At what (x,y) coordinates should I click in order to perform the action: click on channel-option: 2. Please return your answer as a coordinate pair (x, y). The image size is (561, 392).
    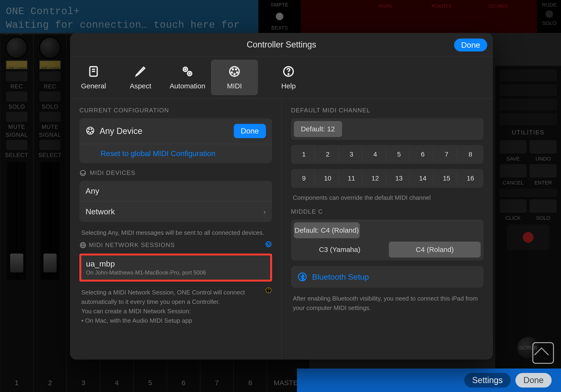
    Looking at the image, I should click on (328, 154).